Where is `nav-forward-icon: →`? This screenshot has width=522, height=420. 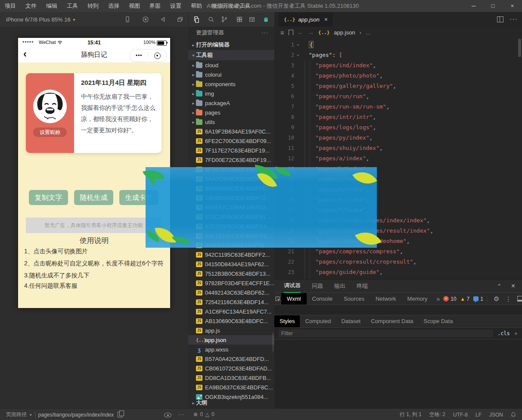
nav-forward-icon: → is located at coordinates (311, 32).